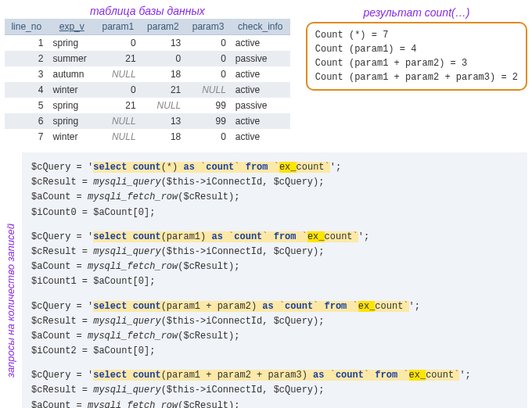 The width and height of the screenshot is (532, 408). What do you see at coordinates (147, 44) in the screenshot?
I see `table-row: 1spring0130active` at bounding box center [147, 44].